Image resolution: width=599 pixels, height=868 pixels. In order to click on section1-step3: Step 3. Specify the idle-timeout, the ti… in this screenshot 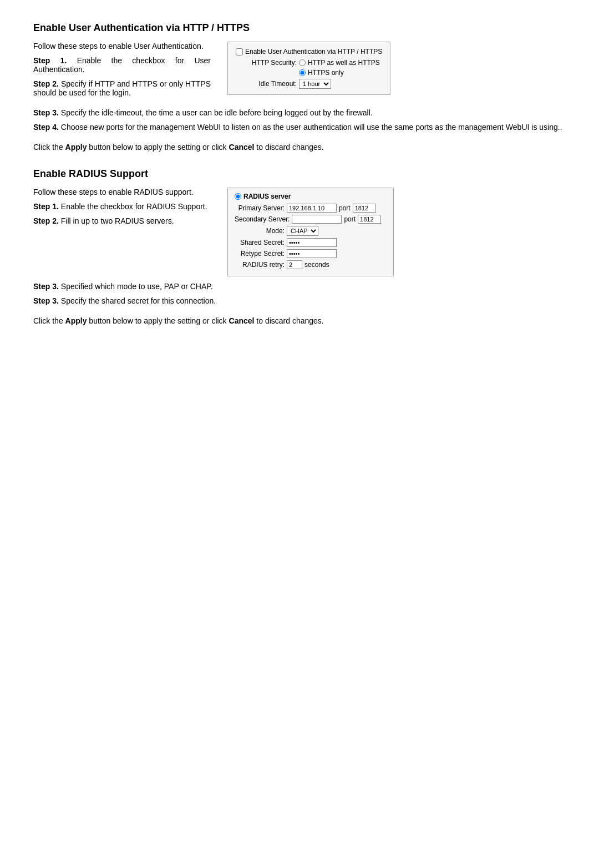, I will do `click(300, 113)`.